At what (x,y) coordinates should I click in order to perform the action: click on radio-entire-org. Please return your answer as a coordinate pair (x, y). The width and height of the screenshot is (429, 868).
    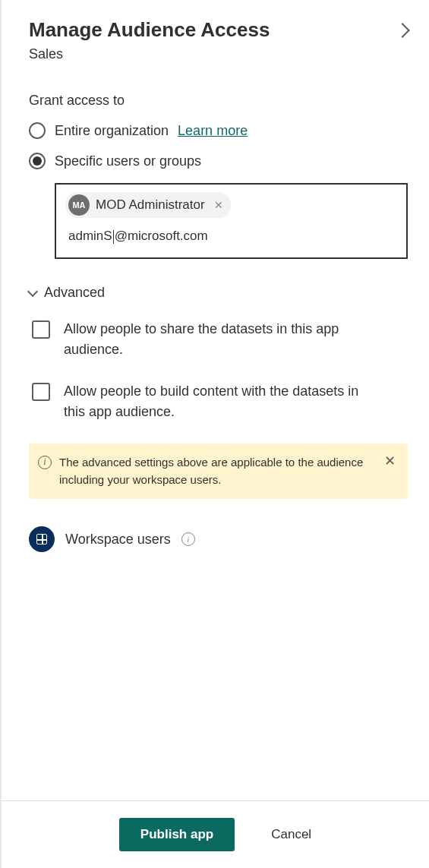
    Looking at the image, I should click on (37, 131).